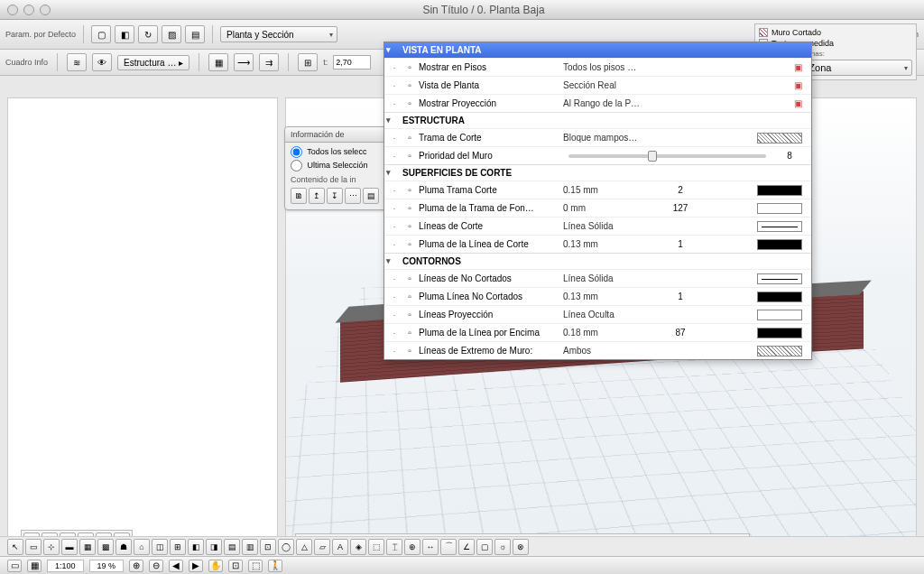 The height and width of the screenshot is (574, 924). What do you see at coordinates (255, 566) in the screenshot?
I see `status-icon: ⬚` at bounding box center [255, 566].